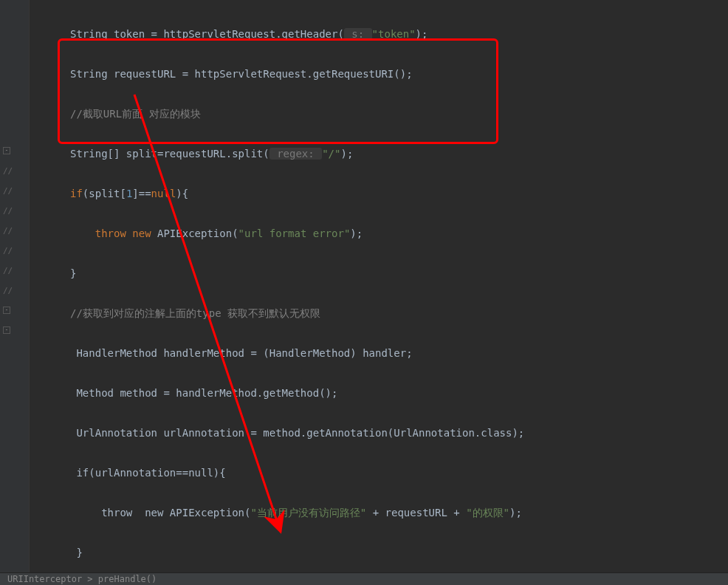 The width and height of the screenshot is (728, 585). I want to click on code-line: String[] split=requestURL.split( regex: …, so click(399, 154).